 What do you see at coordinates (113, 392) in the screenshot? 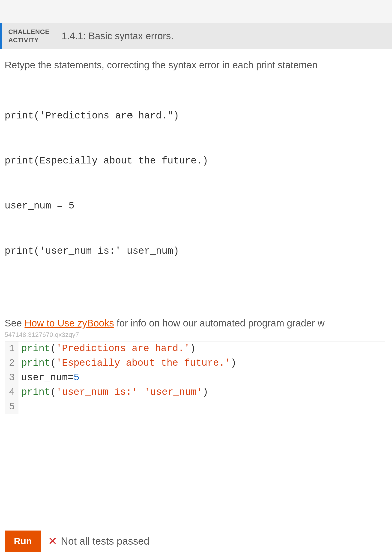
I see `code-line-text: print('user_num is:' 'user_num')` at bounding box center [113, 392].